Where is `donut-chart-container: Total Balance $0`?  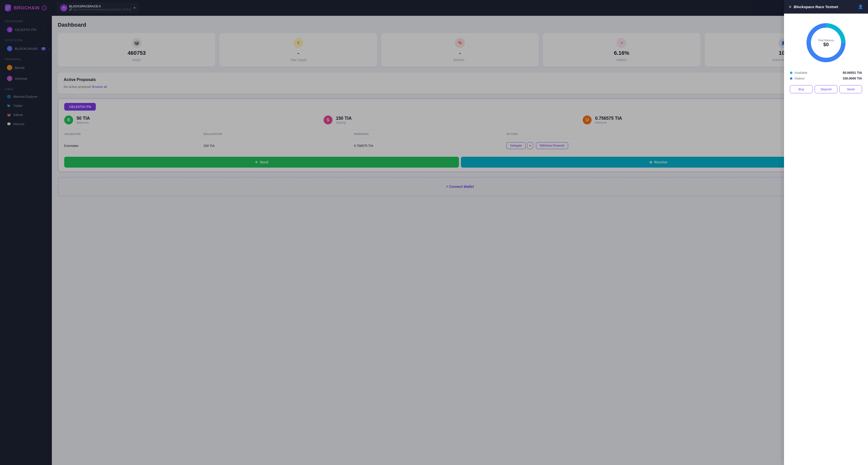
donut-chart-container: Total Balance $0 is located at coordinates (826, 43).